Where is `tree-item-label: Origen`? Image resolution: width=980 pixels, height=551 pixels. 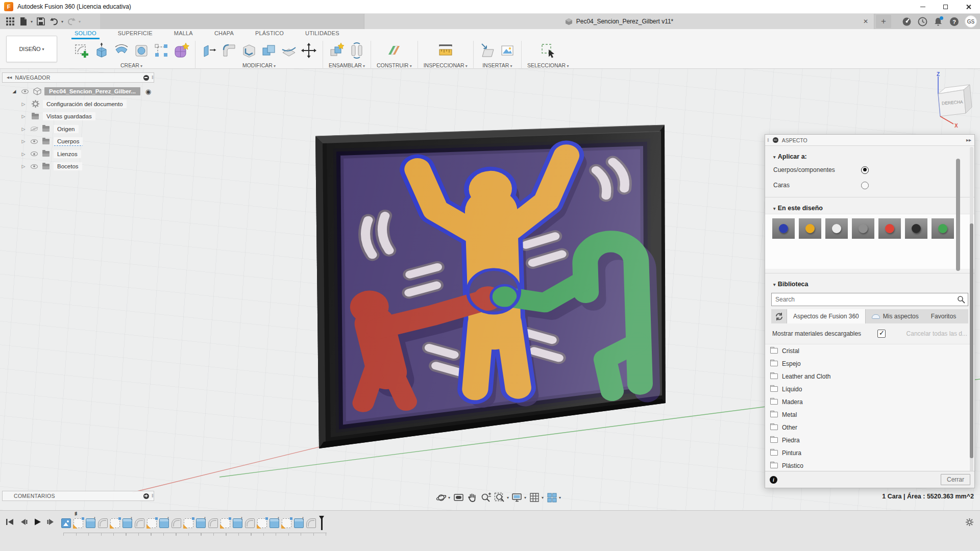
tree-item-label: Origen is located at coordinates (66, 129).